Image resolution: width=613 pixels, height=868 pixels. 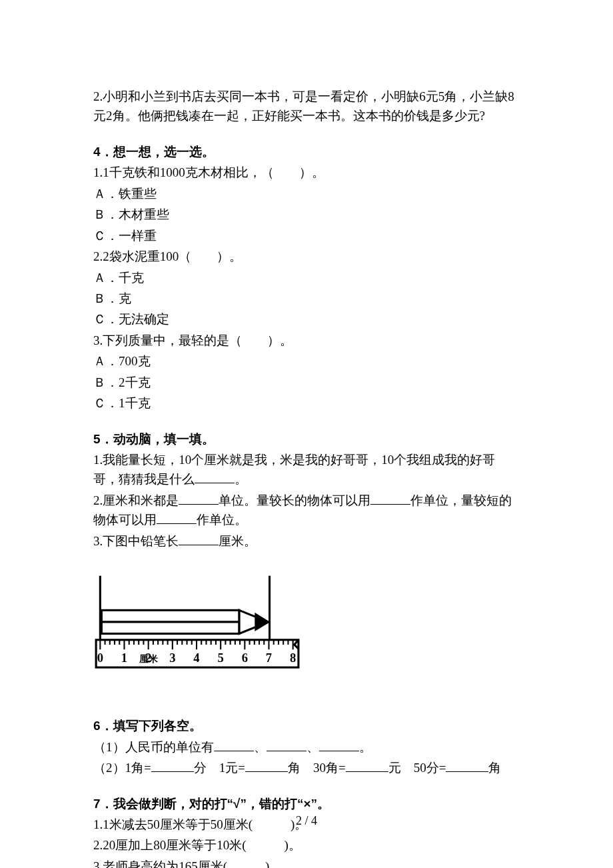 What do you see at coordinates (306, 725) in the screenshot?
I see `section-6-heading: 6．填写下列各空。` at bounding box center [306, 725].